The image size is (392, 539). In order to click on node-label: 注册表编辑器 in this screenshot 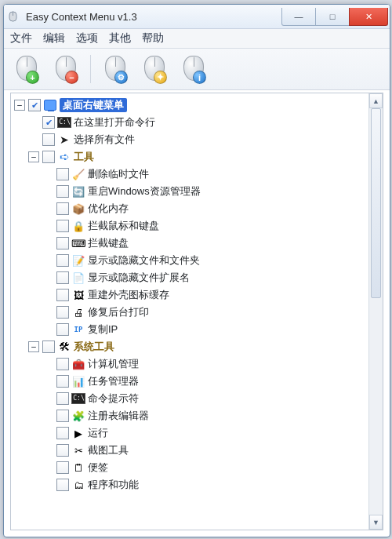, I will do `click(118, 416)`.